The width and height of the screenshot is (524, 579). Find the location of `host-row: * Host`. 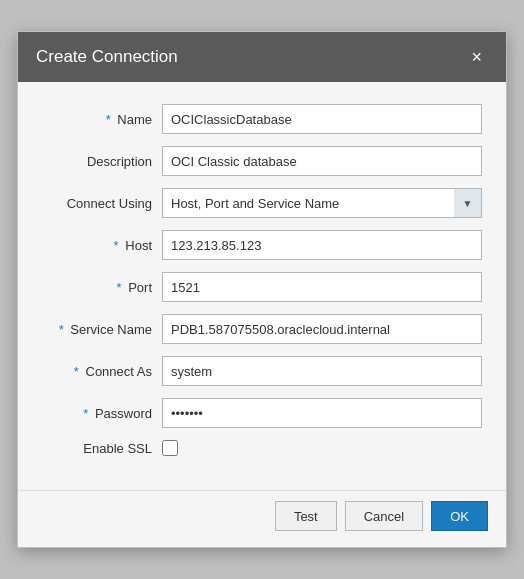

host-row: * Host is located at coordinates (262, 245).